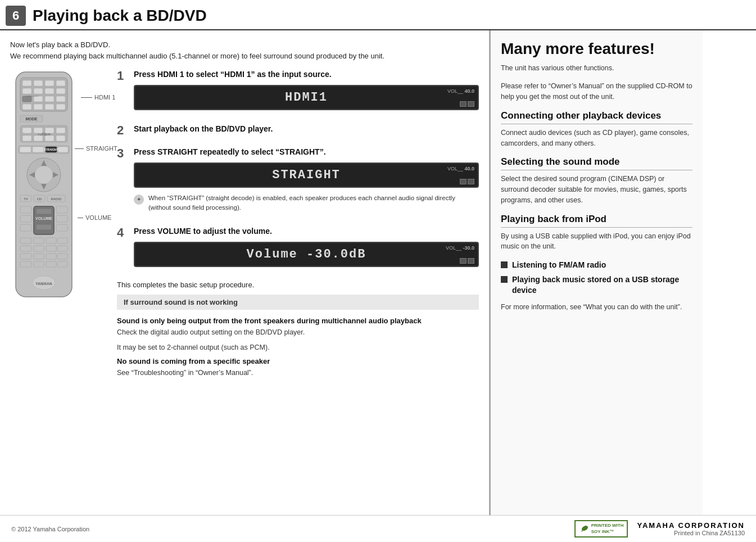 This screenshot has width=756, height=542. I want to click on hdmi1-label: HDMI 1, so click(105, 97).